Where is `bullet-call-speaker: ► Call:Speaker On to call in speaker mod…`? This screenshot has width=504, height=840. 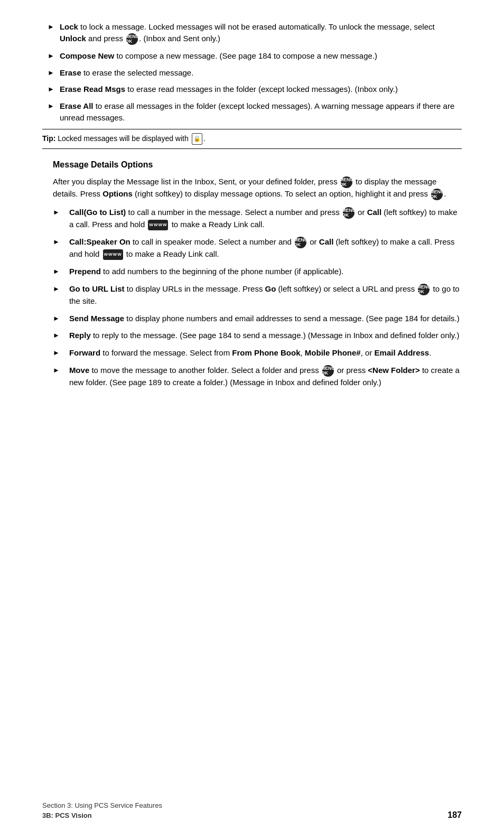 bullet-call-speaker: ► Call:Speaker On to call in speaker mod… is located at coordinates (257, 248).